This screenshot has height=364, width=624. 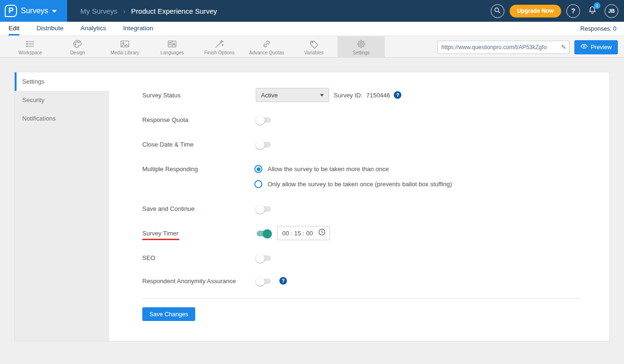 What do you see at coordinates (78, 44) in the screenshot?
I see `palette-icon` at bounding box center [78, 44].